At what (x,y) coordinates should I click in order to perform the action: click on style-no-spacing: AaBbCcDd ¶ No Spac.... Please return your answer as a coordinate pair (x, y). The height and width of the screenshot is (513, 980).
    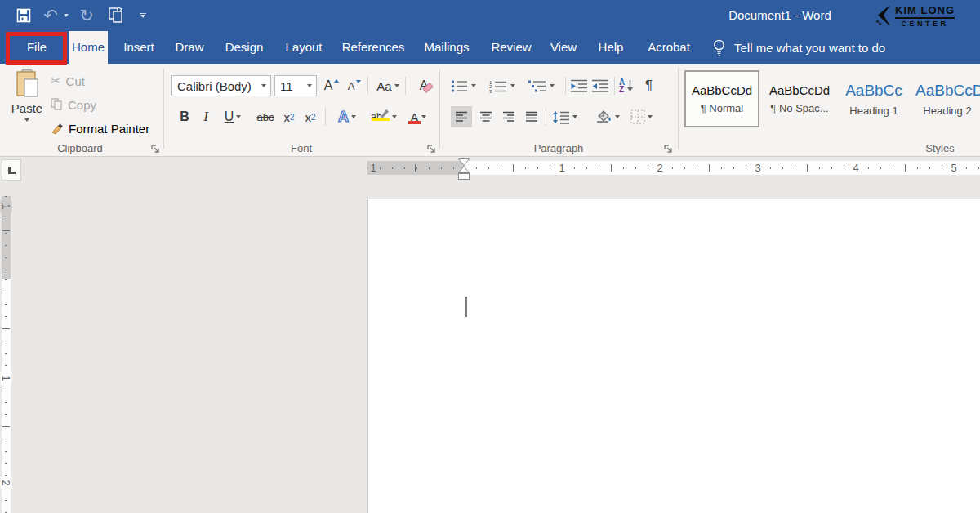
    Looking at the image, I should click on (800, 99).